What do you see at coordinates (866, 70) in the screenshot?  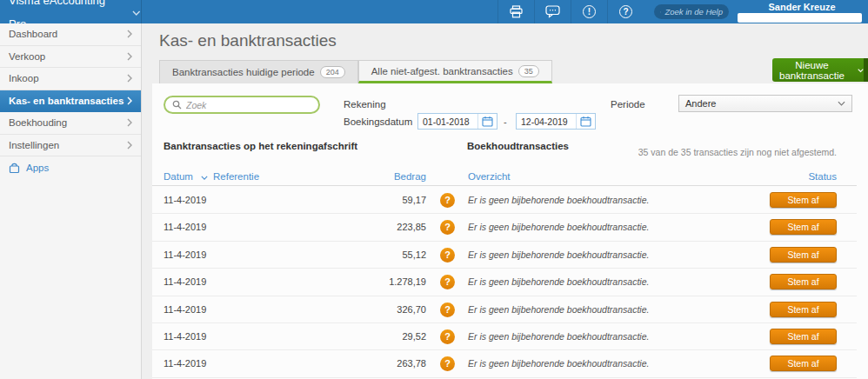 I see `new-bank-transaction-button-cap` at bounding box center [866, 70].